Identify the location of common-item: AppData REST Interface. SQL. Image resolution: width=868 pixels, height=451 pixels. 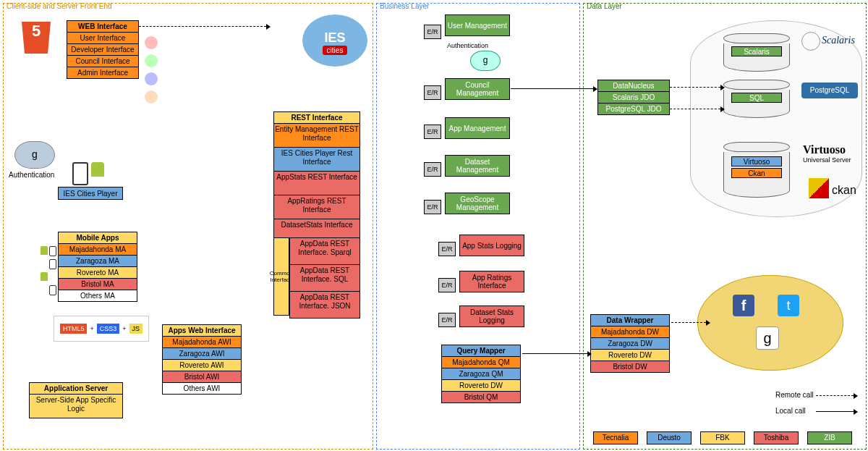
(325, 278).